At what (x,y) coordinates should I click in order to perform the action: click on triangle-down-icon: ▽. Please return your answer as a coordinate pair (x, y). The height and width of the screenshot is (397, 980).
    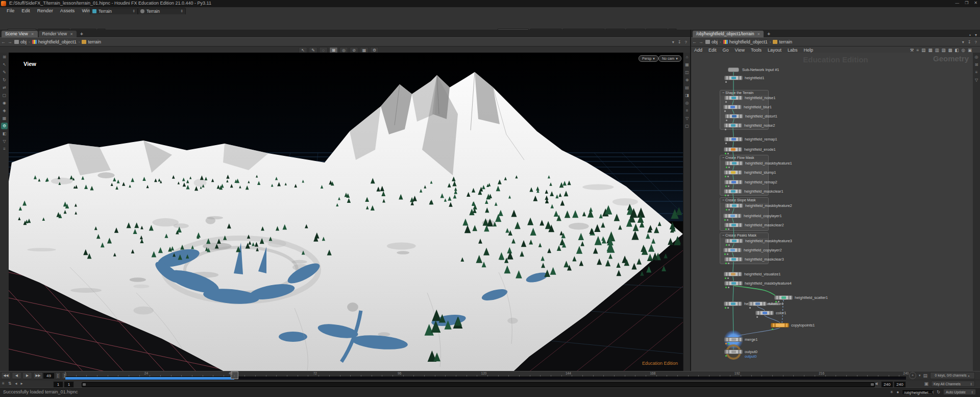
    Looking at the image, I should click on (687, 119).